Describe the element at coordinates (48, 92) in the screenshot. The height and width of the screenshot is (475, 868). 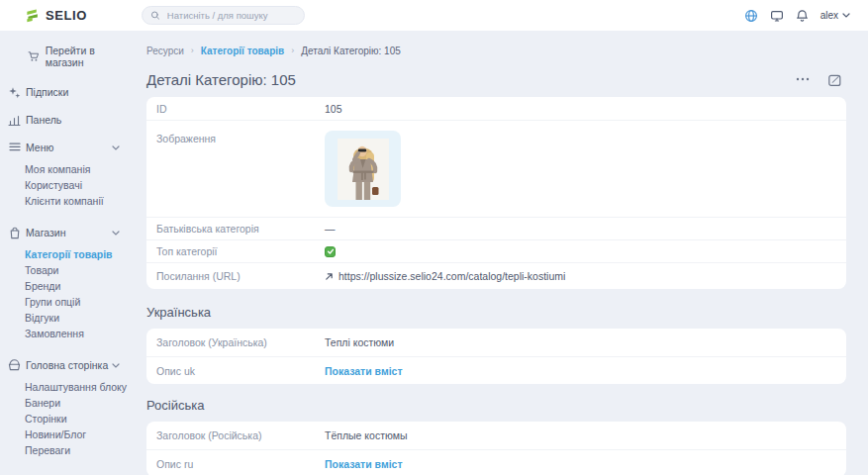
I see `sidebar-item-label: Підписки` at that location.